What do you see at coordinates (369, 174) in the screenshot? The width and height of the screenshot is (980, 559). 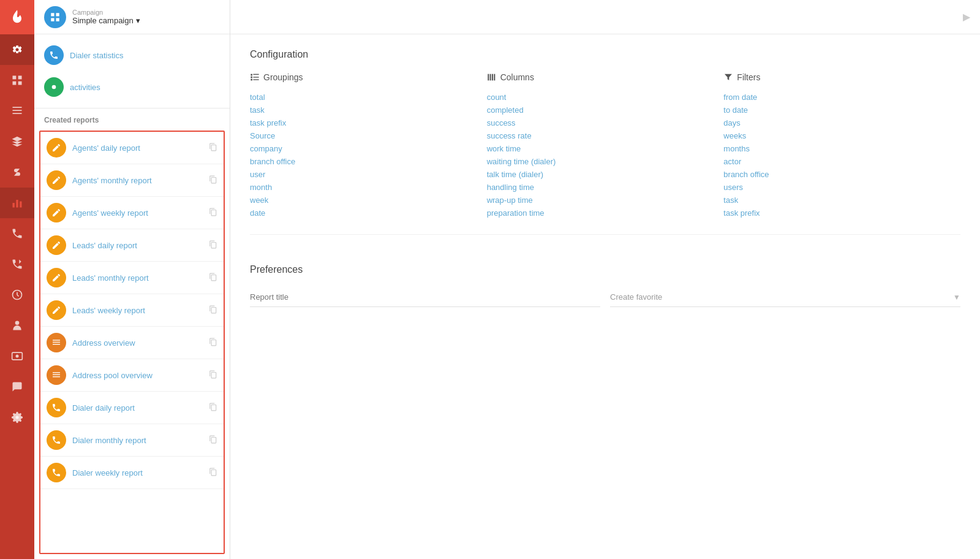 I see `config-item: user` at bounding box center [369, 174].